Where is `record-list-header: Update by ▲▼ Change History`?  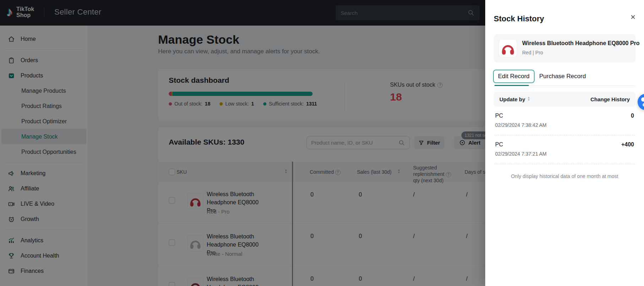 record-list-header: Update by ▲▼ Change History is located at coordinates (565, 99).